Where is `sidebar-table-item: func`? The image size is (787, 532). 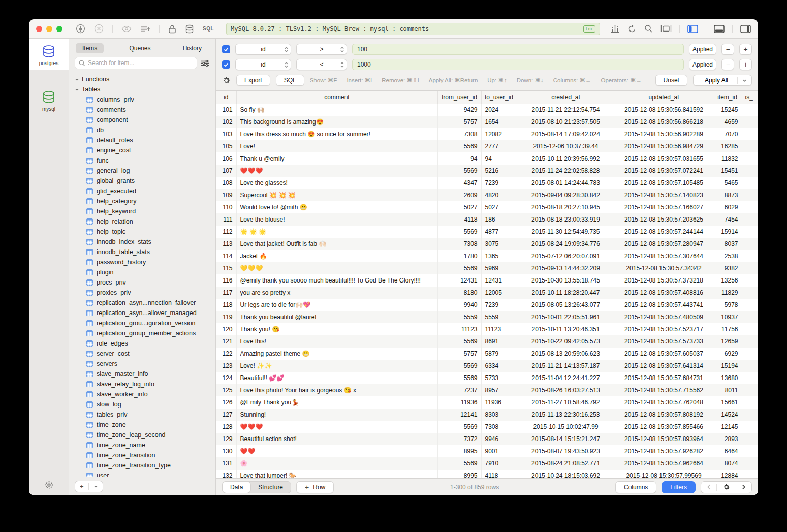 sidebar-table-item: func is located at coordinates (145, 161).